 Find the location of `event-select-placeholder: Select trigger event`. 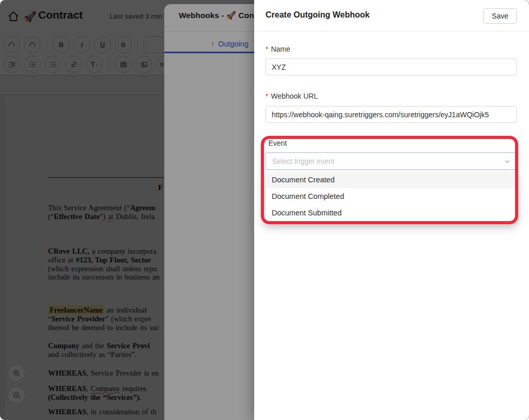

event-select-placeholder: Select trigger event is located at coordinates (304, 161).